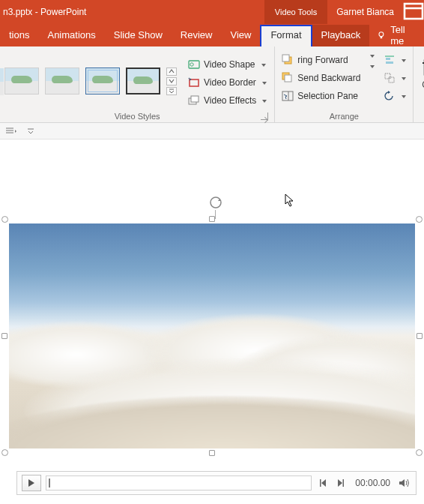  What do you see at coordinates (172, 81) in the screenshot?
I see `gallery-scroll` at bounding box center [172, 81].